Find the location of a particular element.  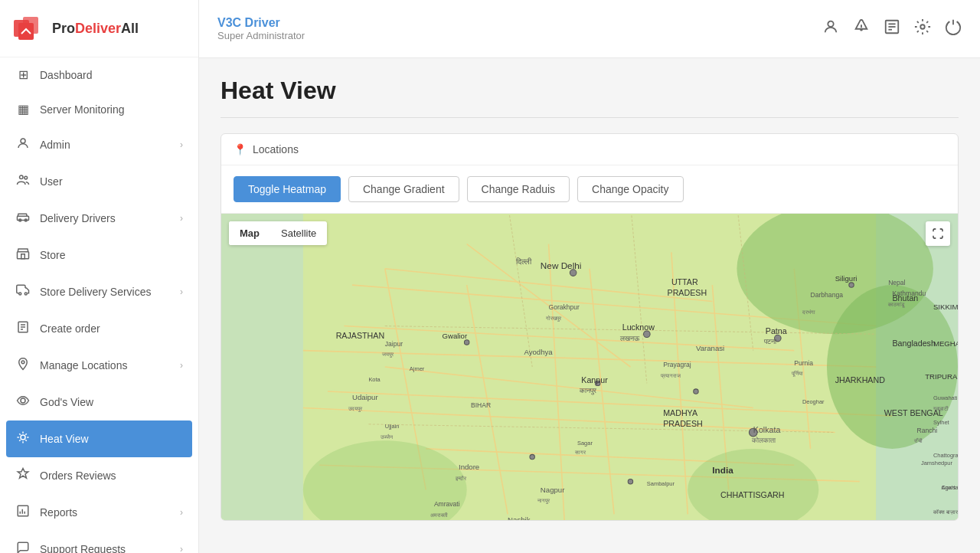

sidebar-item-dashboard: ⊞ Dashboard is located at coordinates (100, 75).